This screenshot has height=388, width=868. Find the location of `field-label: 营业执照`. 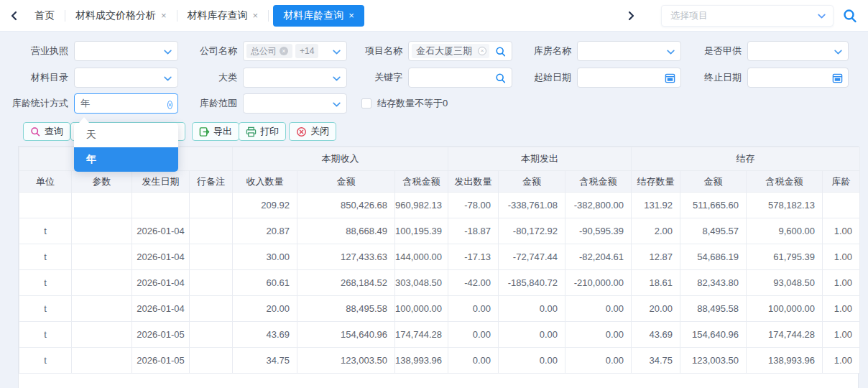

field-label: 营业执照 is located at coordinates (37, 51).